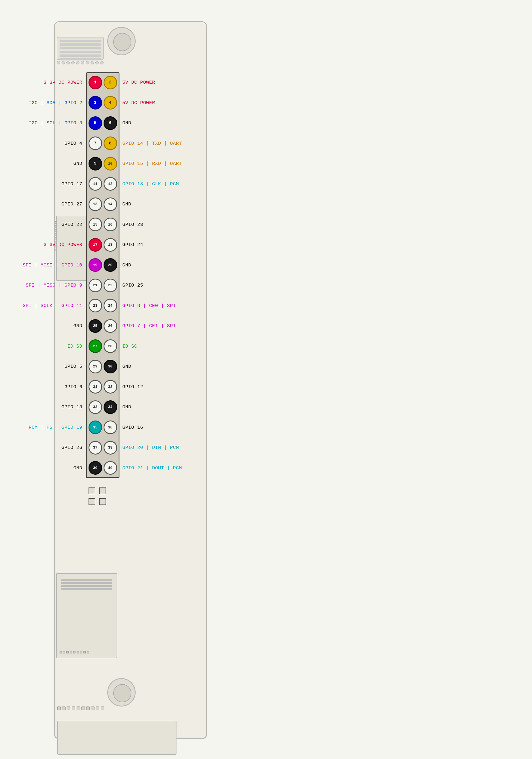 The width and height of the screenshot is (532, 759). I want to click on pin-8: 8, so click(110, 143).